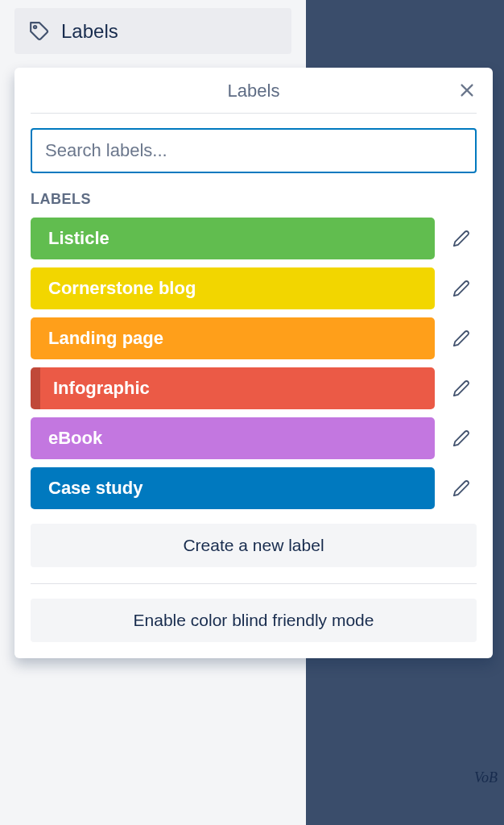 The image size is (504, 825). What do you see at coordinates (95, 488) in the screenshot?
I see `label-name: Case study` at bounding box center [95, 488].